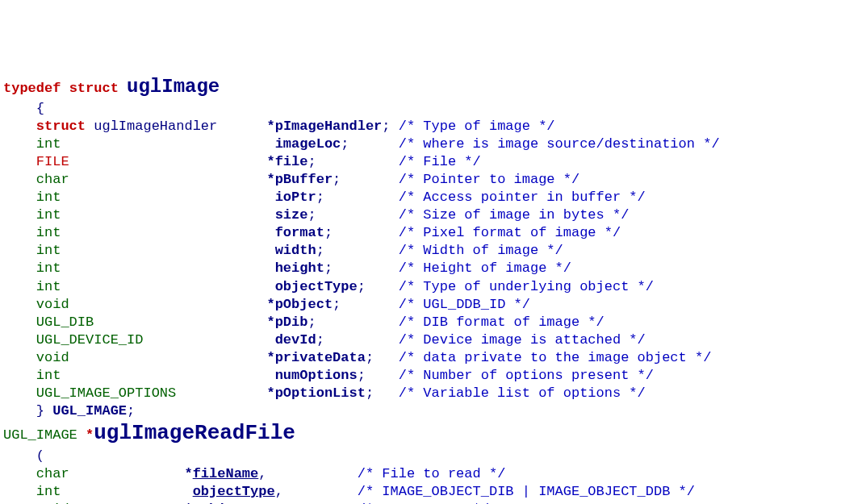 Image resolution: width=866 pixels, height=504 pixels. Describe the element at coordinates (40, 456) in the screenshot. I see `open-paren: (` at that location.